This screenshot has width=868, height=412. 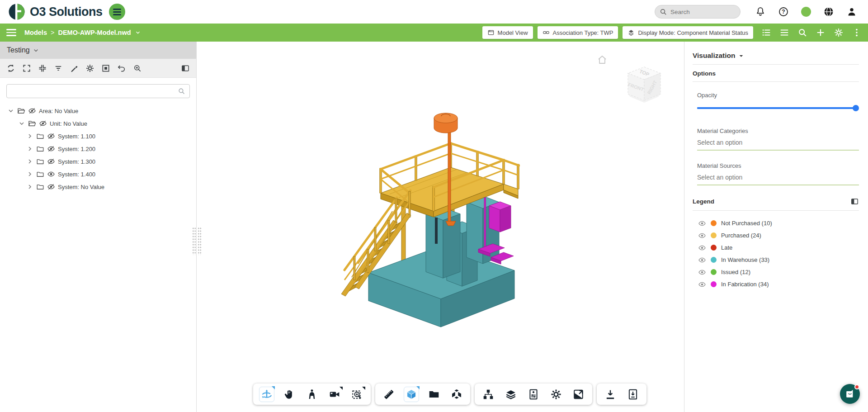 What do you see at coordinates (42, 68) in the screenshot?
I see `collapse-icon` at bounding box center [42, 68].